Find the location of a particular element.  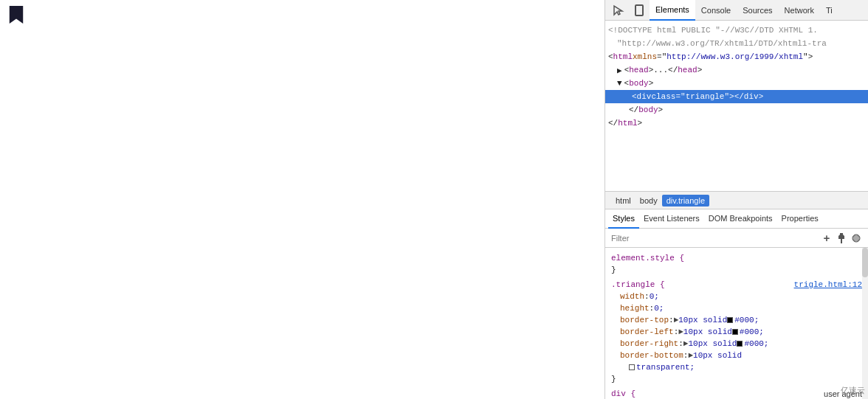

element-style-close: } is located at coordinates (737, 270).